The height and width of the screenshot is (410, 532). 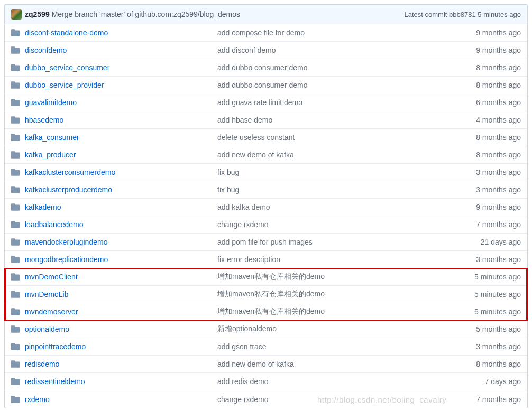 I want to click on file-age: 4 months ago, so click(x=484, y=120).